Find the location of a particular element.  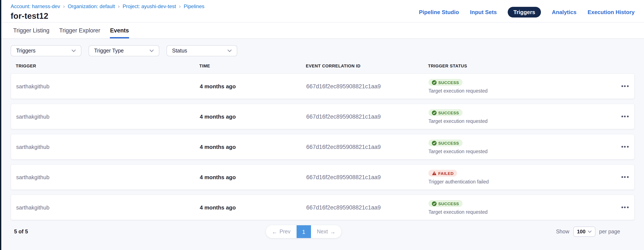

filters-row: Triggers Trigger Type Status is located at coordinates (323, 51).